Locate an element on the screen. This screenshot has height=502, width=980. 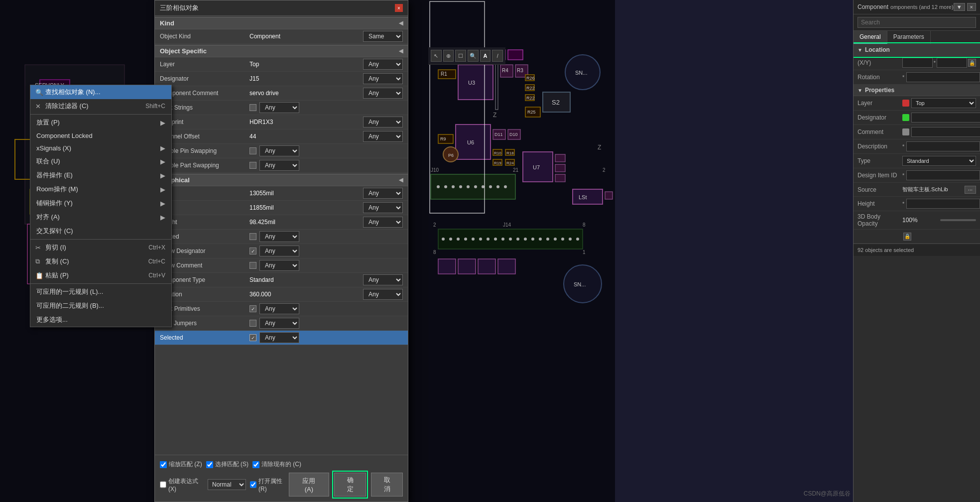
selected-dropdown: AnySame is located at coordinates (279, 338).